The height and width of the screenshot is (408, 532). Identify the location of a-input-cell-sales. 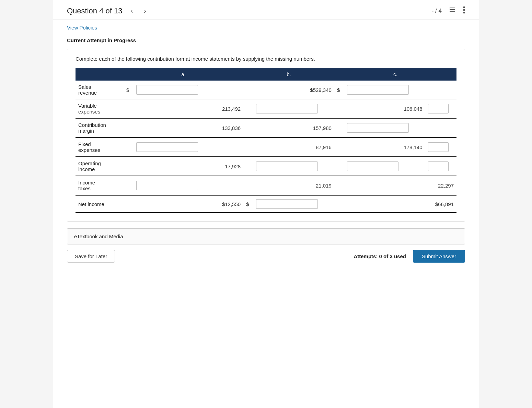
(174, 90).